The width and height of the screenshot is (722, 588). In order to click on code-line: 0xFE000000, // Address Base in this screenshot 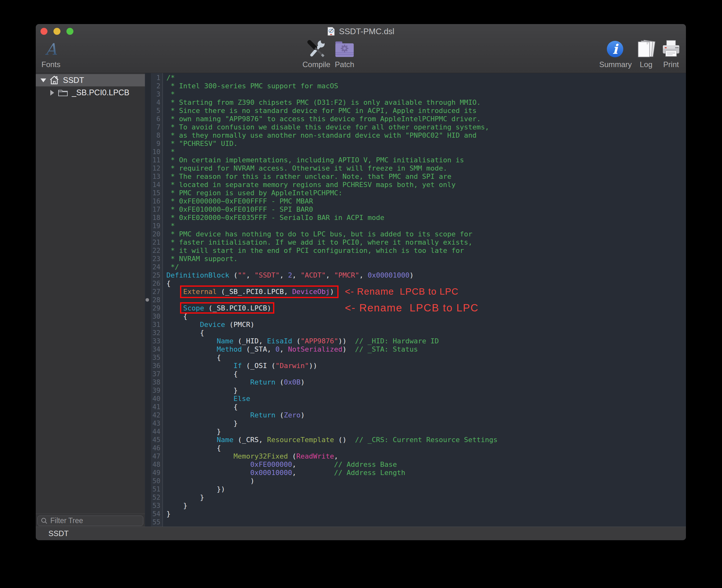, I will do `click(425, 465)`.